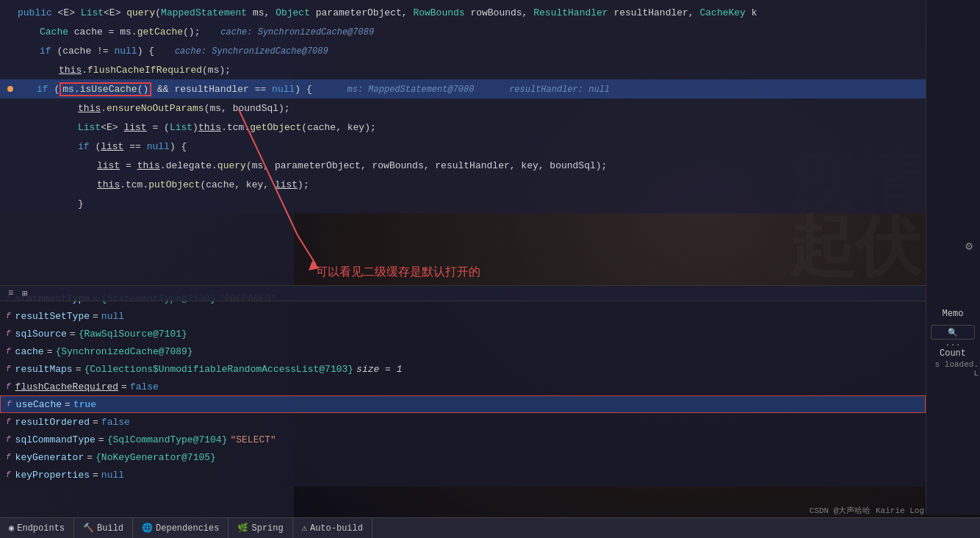 This screenshot has width=980, height=538. Describe the element at coordinates (953, 343) in the screenshot. I see `count-ellipsis: ...` at that location.